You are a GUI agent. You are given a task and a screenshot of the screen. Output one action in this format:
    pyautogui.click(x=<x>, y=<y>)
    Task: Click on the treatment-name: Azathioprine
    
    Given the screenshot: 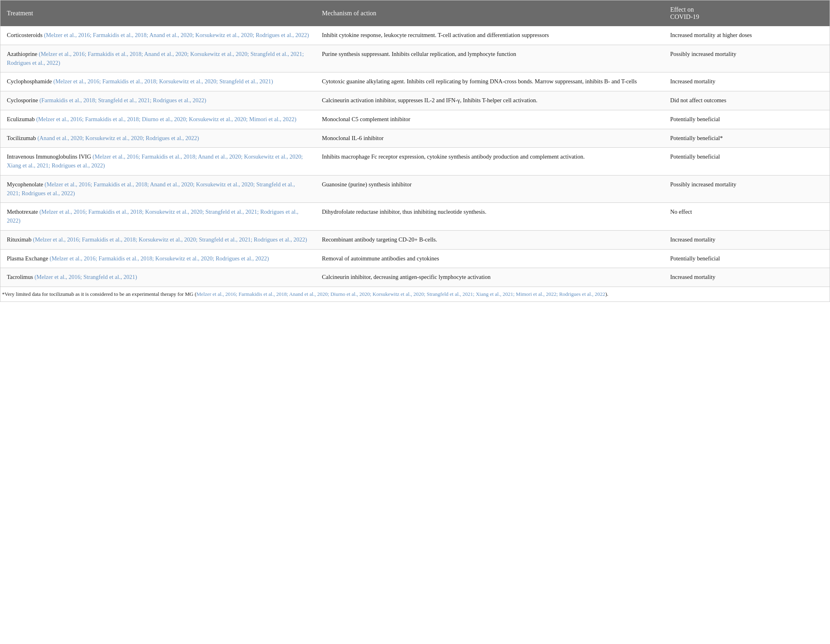 What is the action you would take?
    pyautogui.click(x=23, y=54)
    